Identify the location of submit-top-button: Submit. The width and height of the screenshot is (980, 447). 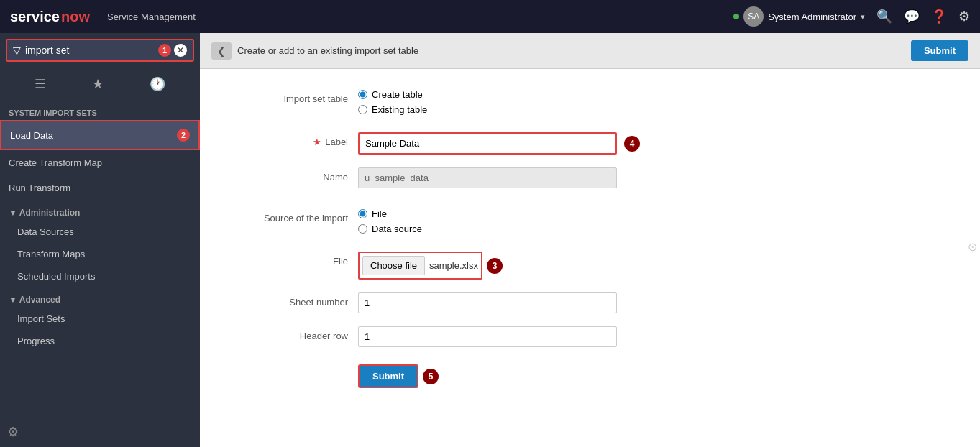
(940, 50).